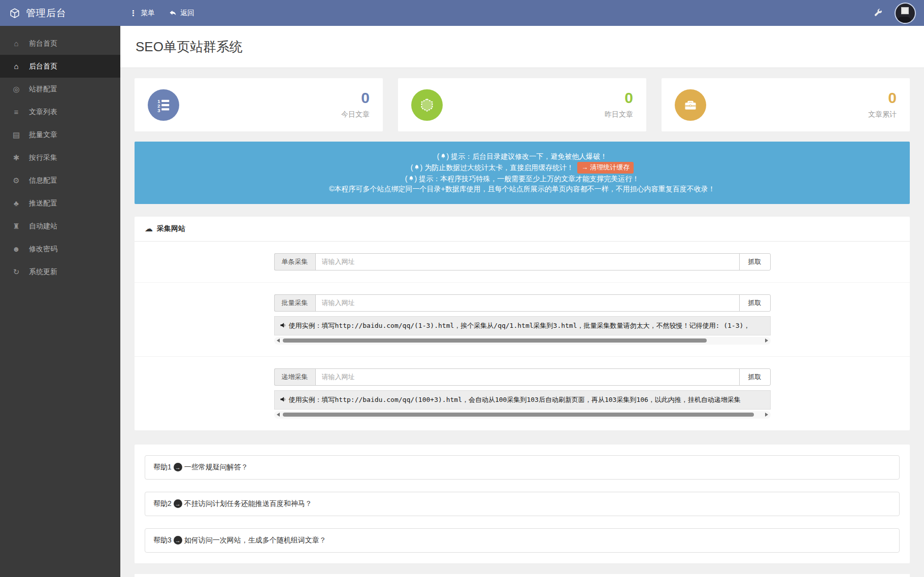 The width and height of the screenshot is (924, 577). Describe the element at coordinates (522, 467) in the screenshot. I see `help-item-1: 帮助1 一些常规疑问解答？` at that location.